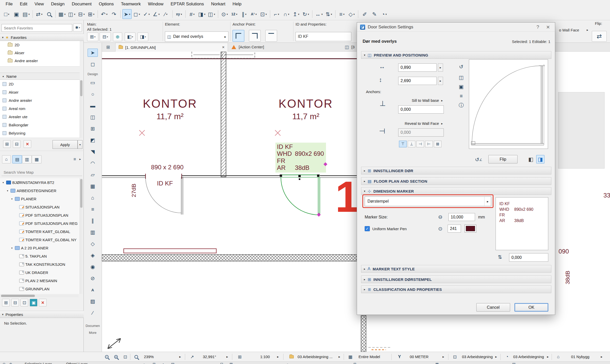 The width and height of the screenshot is (610, 364). What do you see at coordinates (40, 223) in the screenshot?
I see `tree-item-pdf-situasjonsplan-reg: PDF SITUASJONSPLAN REG` at bounding box center [40, 223].